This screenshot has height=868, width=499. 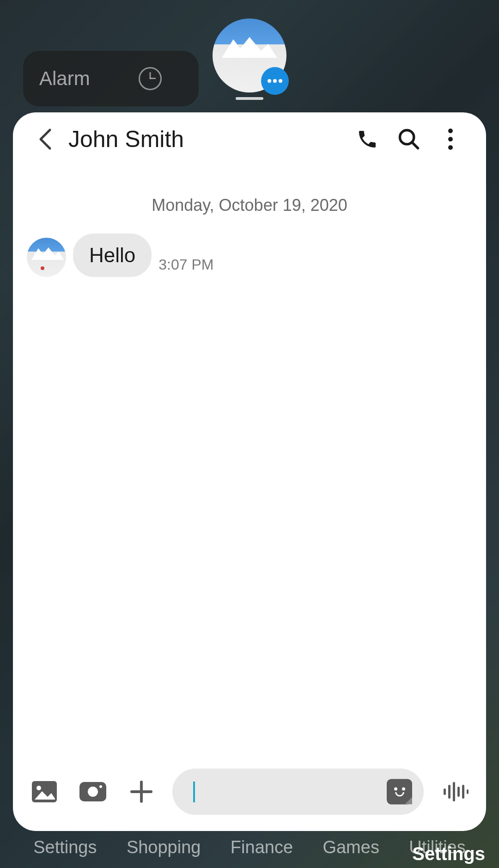 What do you see at coordinates (46, 257) in the screenshot?
I see `sender-avatar` at bounding box center [46, 257].